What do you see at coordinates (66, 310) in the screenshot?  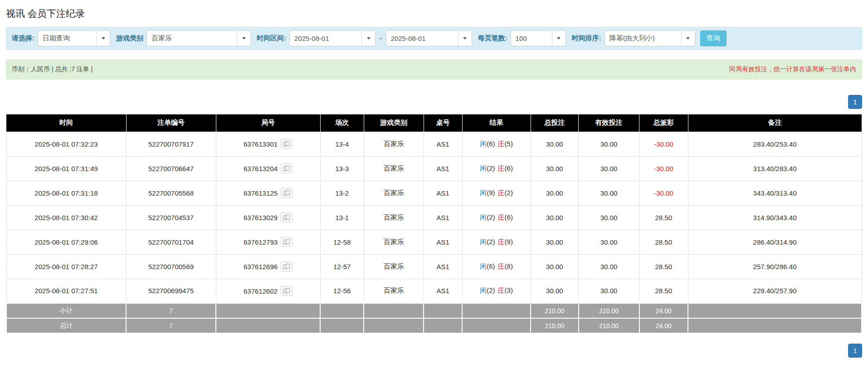 I see `subtotal-label: 小计` at bounding box center [66, 310].